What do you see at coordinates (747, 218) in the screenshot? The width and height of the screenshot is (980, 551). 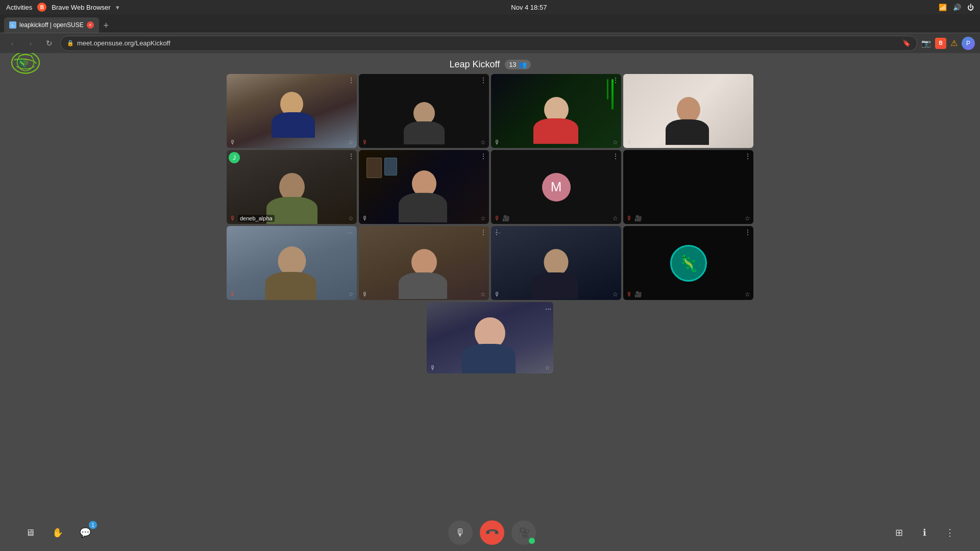 I see `cell-8-star: ☆` at bounding box center [747, 218].